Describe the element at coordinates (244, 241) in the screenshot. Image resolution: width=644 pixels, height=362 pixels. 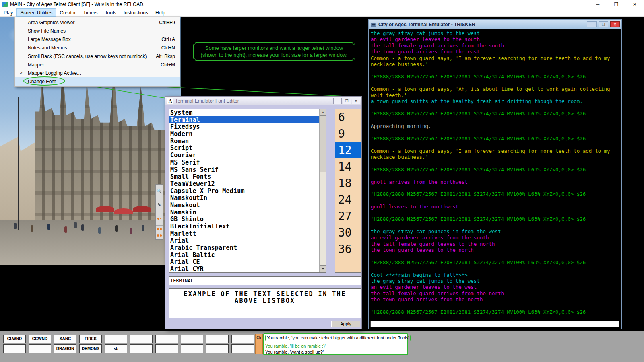
I see `font-list-item: Arial` at that location.